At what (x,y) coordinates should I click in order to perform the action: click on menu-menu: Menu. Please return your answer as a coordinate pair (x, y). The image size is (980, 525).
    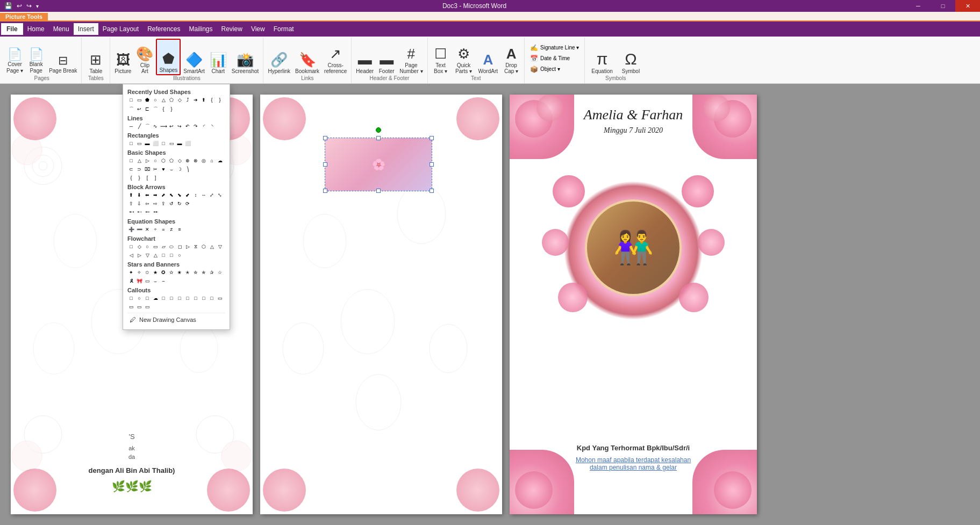
    Looking at the image, I should click on (61, 29).